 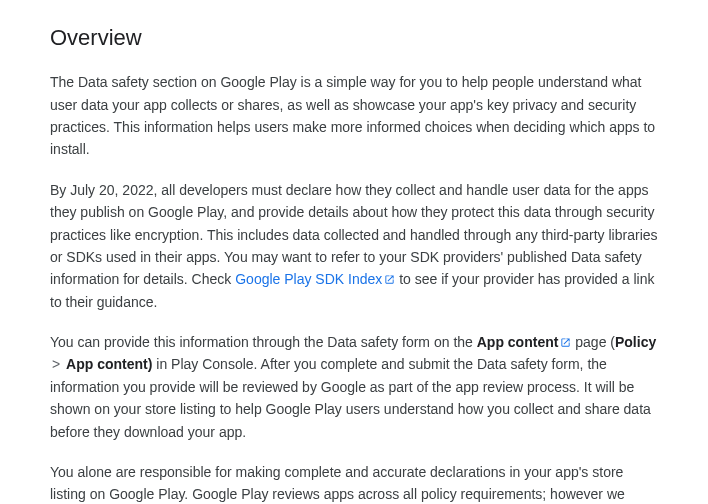 What do you see at coordinates (354, 482) in the screenshot?
I see `paragraph-responsibility: You alone are responsible for making com…` at bounding box center [354, 482].